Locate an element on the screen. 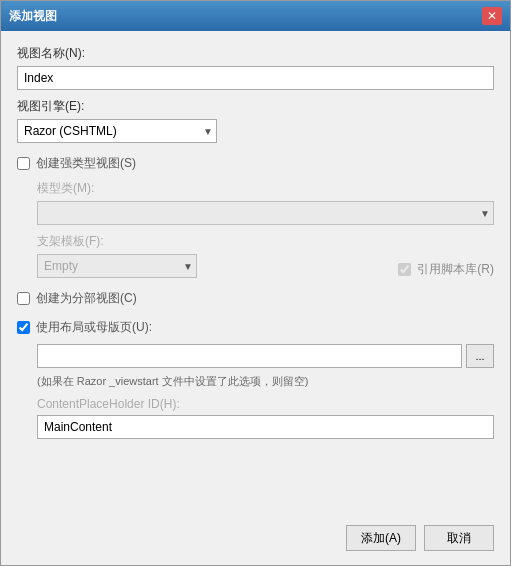 Image resolution: width=511 pixels, height=566 pixels. placeholder-group: ContentPlaceHolder ID(H): is located at coordinates (266, 418).